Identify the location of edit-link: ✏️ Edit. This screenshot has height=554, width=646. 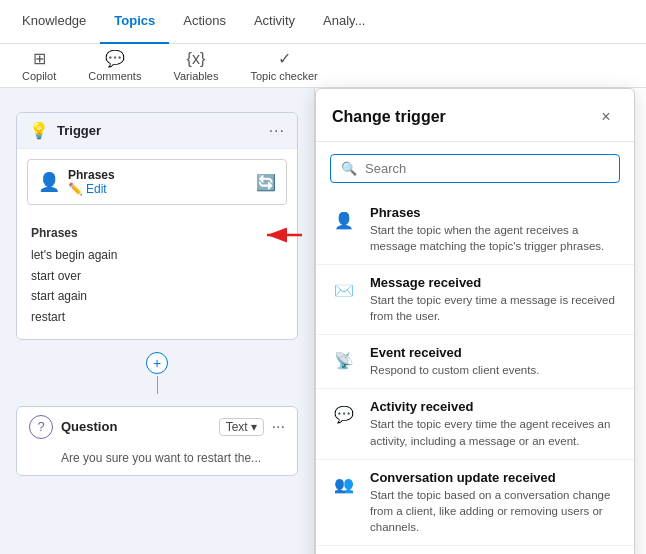
(92, 189).